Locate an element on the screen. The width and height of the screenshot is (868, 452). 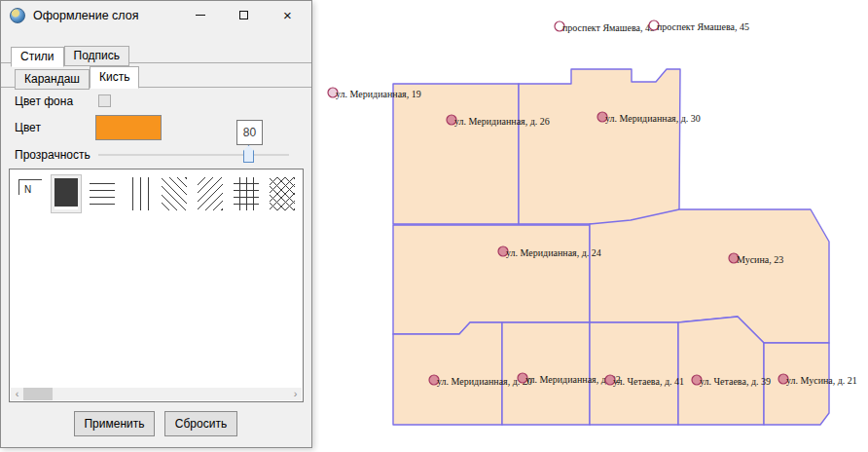
primary-tab-strip: СтилиПодпись is located at coordinates (156, 55).